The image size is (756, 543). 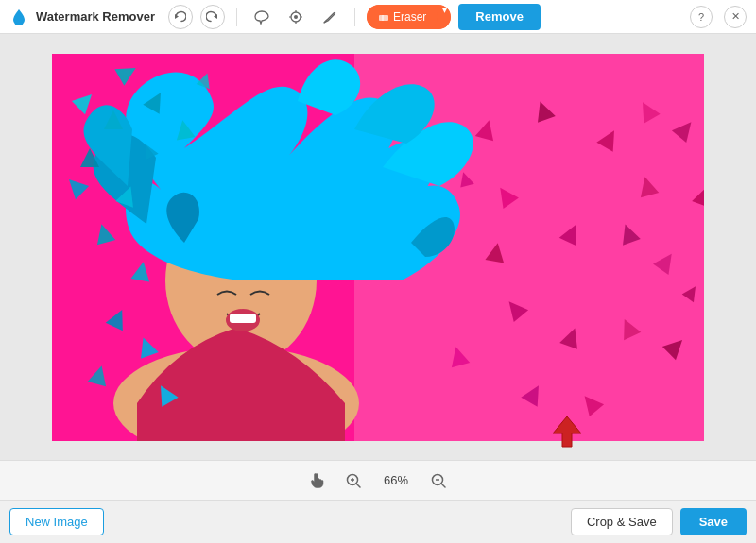 I want to click on eraser-label: Eraser, so click(x=410, y=17).